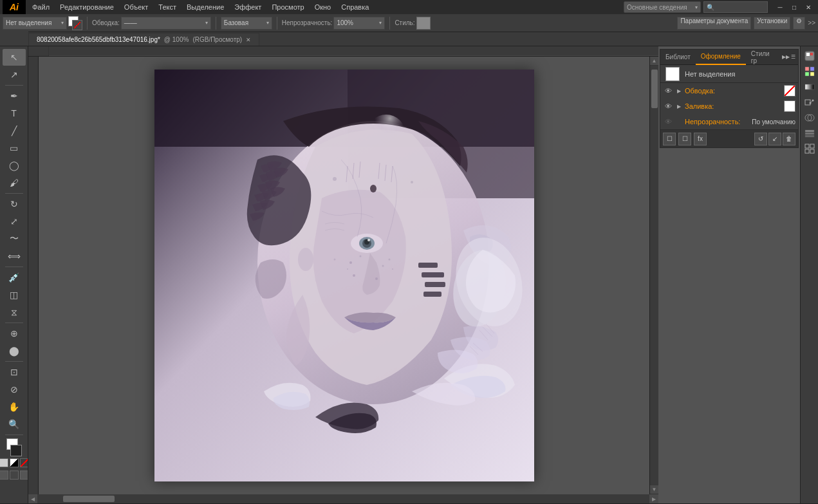  I want to click on tool-hand: ✋, so click(14, 407).